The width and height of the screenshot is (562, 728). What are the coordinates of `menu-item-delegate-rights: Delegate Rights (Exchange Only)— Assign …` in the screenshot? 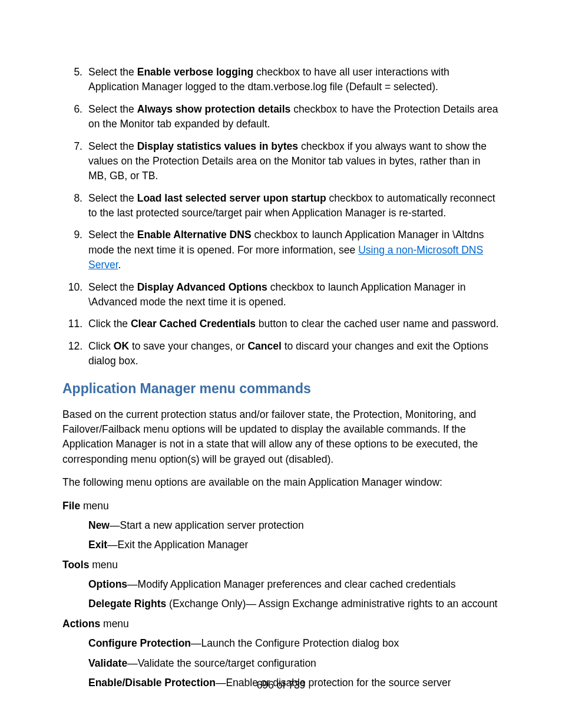 It's located at (294, 604).